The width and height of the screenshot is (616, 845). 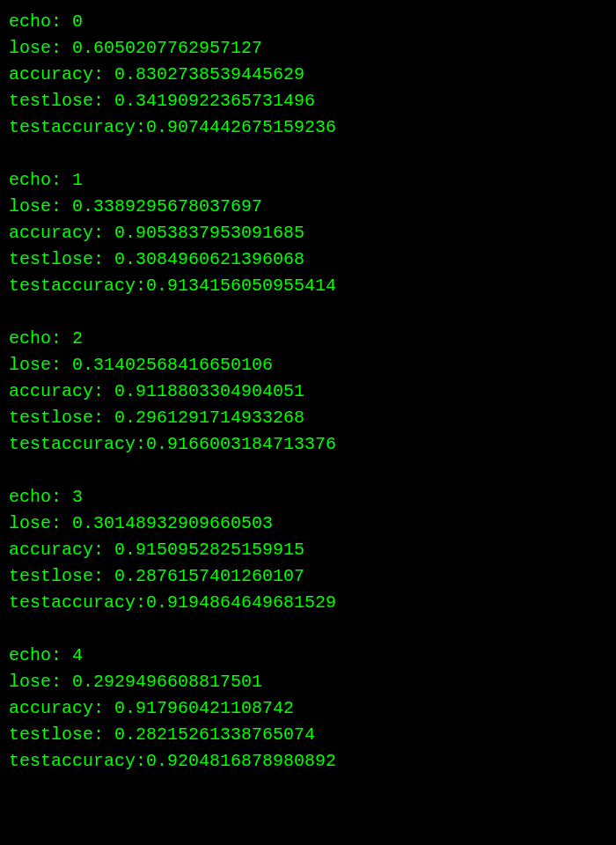 What do you see at coordinates (308, 497) in the screenshot?
I see `echo-line: echo: 3` at bounding box center [308, 497].